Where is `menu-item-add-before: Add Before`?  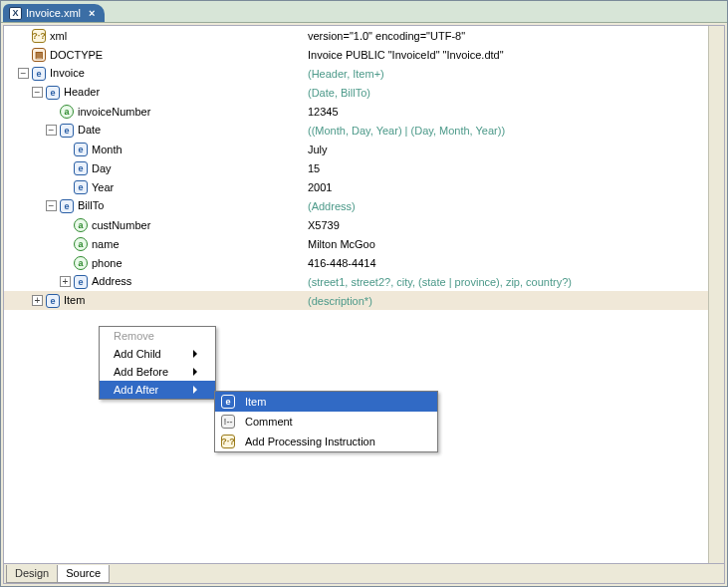 menu-item-add-before: Add Before is located at coordinates (157, 372).